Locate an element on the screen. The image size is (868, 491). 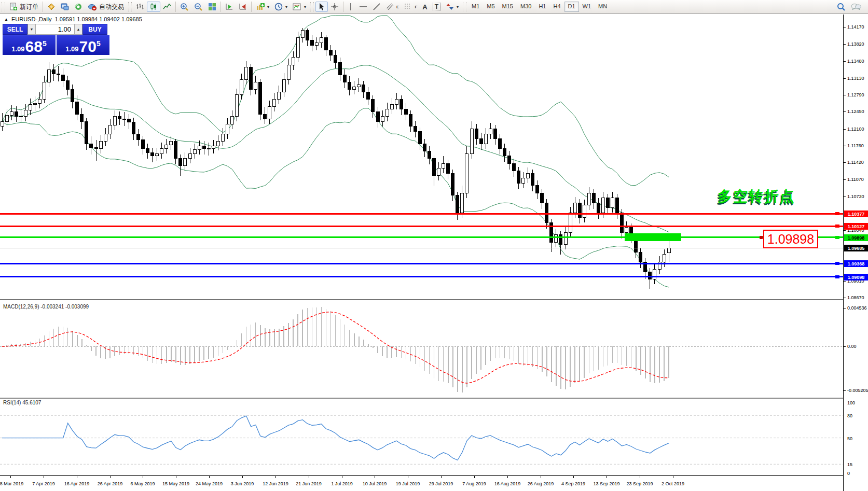
time-axis-label: 24 May 2019 is located at coordinates (209, 484).